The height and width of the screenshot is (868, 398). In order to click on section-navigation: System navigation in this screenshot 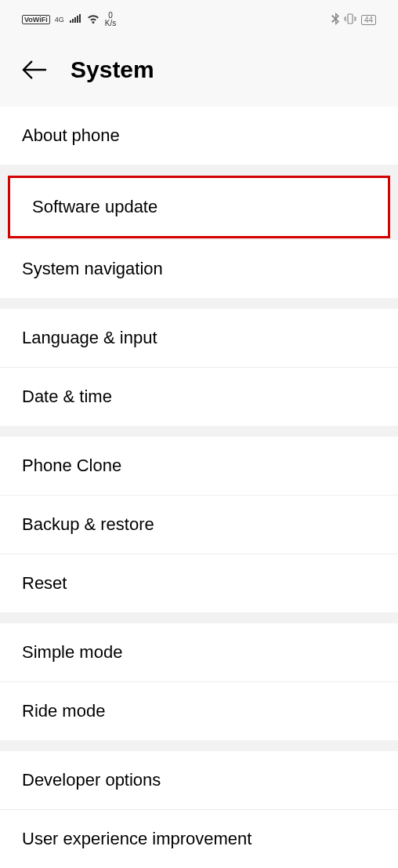, I will do `click(199, 269)`.